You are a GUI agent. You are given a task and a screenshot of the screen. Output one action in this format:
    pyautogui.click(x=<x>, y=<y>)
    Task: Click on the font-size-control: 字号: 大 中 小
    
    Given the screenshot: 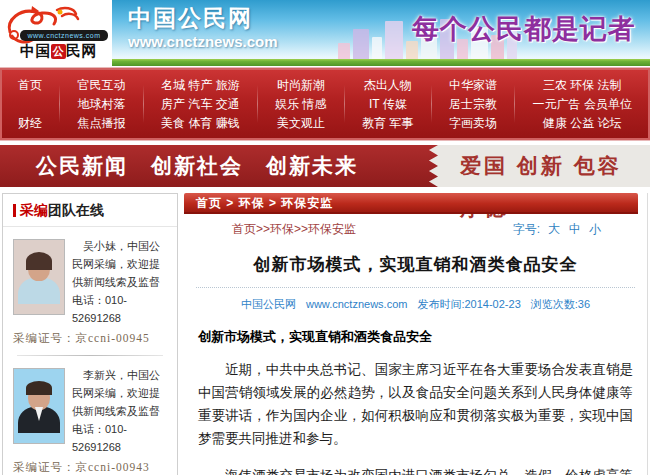 What is the action you would take?
    pyautogui.click(x=557, y=230)
    